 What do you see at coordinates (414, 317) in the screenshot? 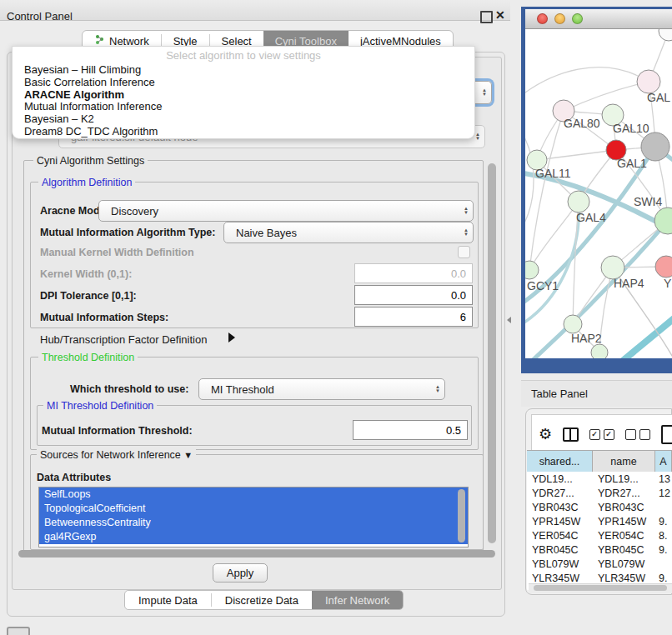
I see `mi-steps-field` at bounding box center [414, 317].